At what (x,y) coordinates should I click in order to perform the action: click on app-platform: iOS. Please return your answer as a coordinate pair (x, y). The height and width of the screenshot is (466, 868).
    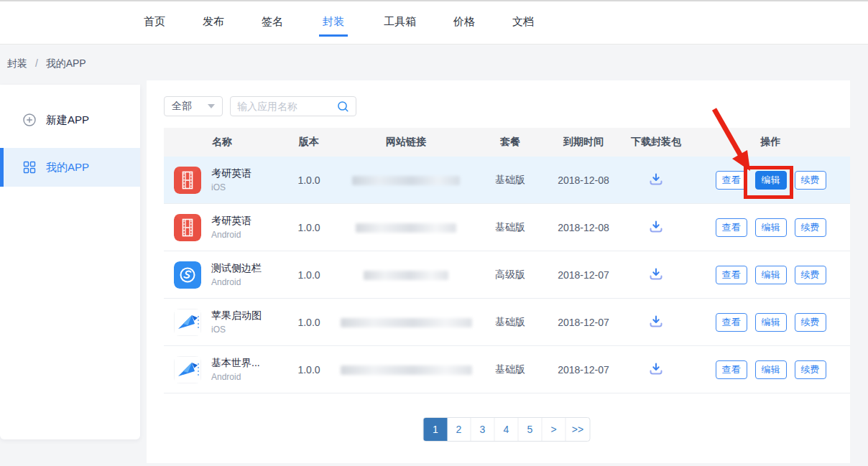
    Looking at the image, I should click on (236, 330).